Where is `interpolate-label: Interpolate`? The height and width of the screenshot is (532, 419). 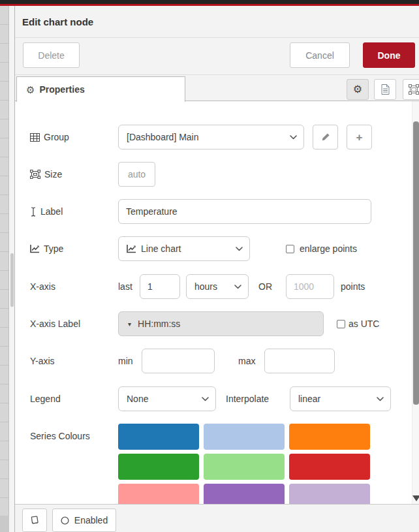 interpolate-label: Interpolate is located at coordinates (247, 399).